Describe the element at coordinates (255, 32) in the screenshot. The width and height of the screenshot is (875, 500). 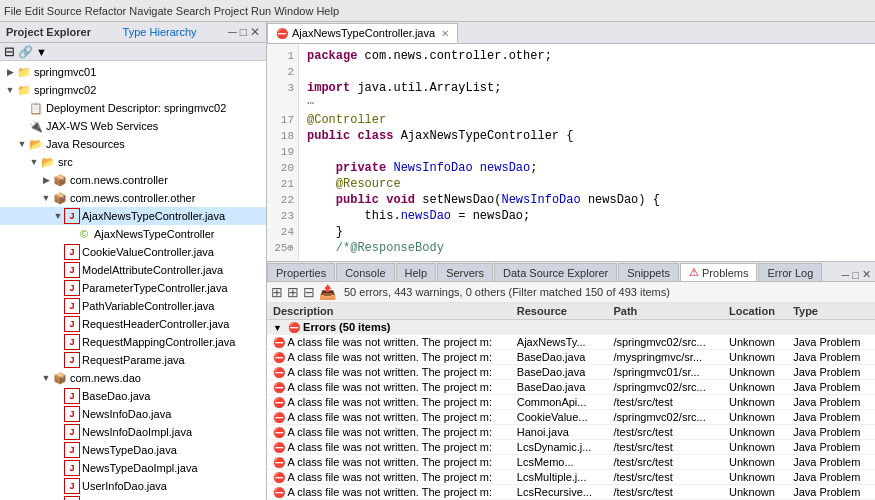
I see `close-icon: ✕` at that location.